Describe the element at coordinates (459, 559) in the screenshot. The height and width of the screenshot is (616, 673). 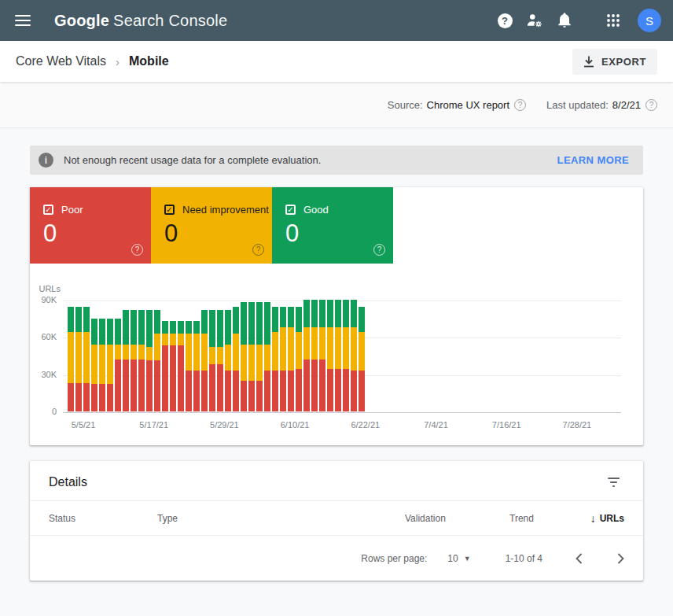
I see `rows-per-page-select: 10 ▼` at that location.